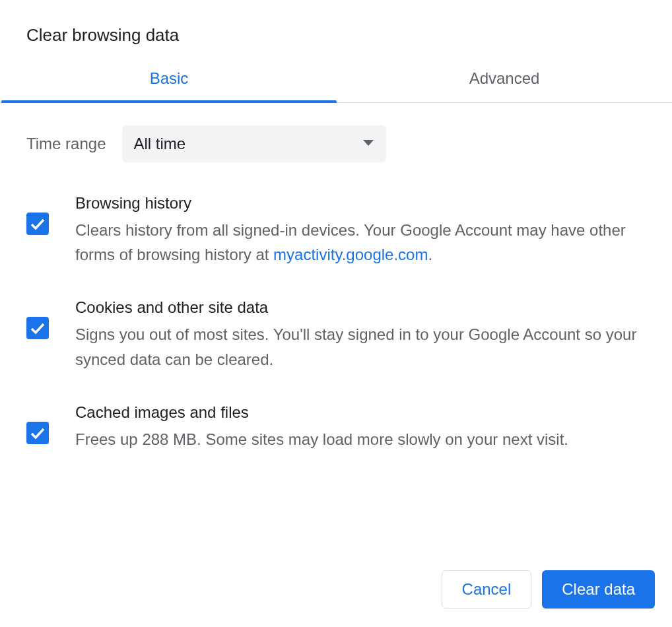 The height and width of the screenshot is (627, 672). Describe the element at coordinates (368, 144) in the screenshot. I see `chevron-down-icon` at that location.